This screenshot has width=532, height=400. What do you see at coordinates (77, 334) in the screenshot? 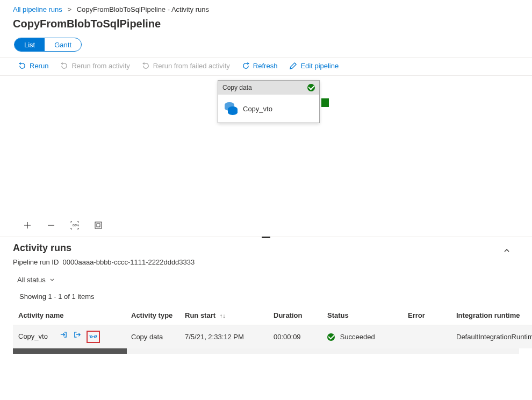
I see `output-icon` at bounding box center [77, 334].